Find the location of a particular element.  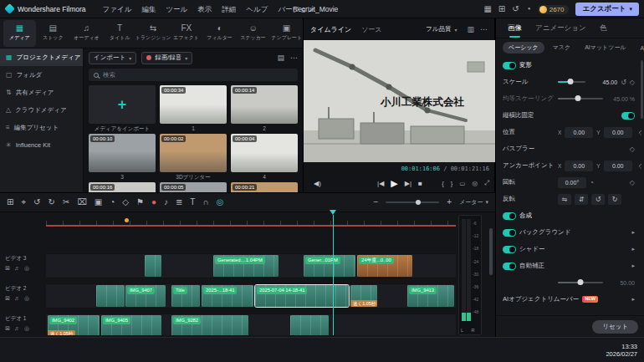

media-thumbnail: 00:00:14 is located at coordinates (264, 105).